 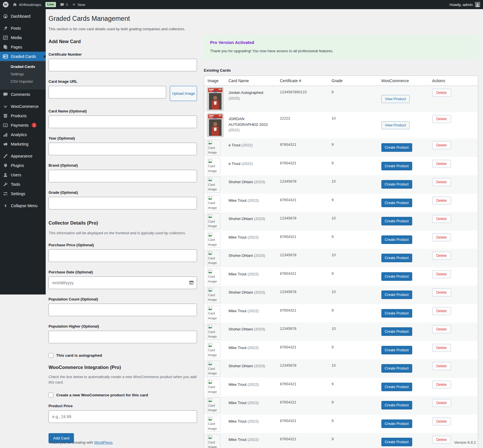 What do you see at coordinates (51, 356) in the screenshot?
I see `autographed-checkbox` at bounding box center [51, 356].